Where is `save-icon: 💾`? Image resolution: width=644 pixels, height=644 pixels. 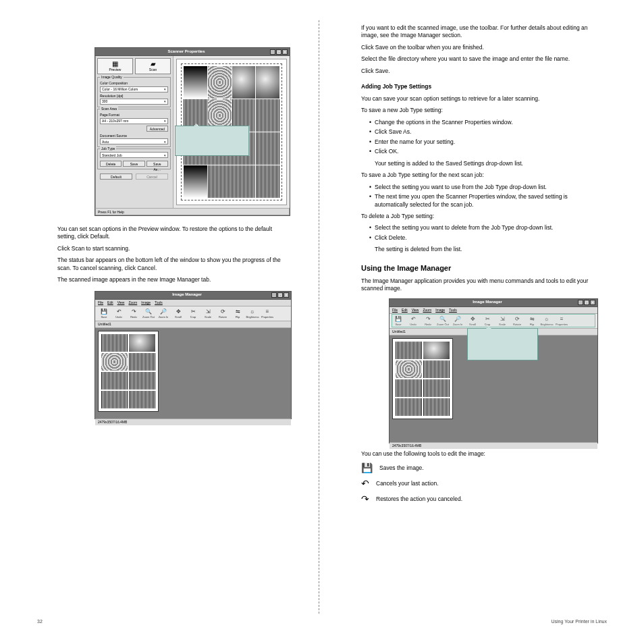 save-icon: 💾 is located at coordinates (398, 319).